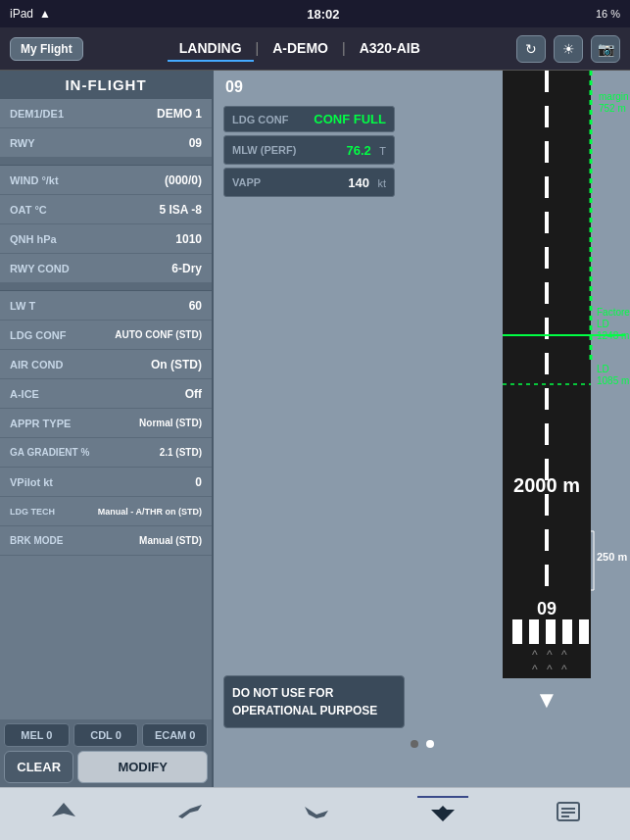 This screenshot has height=840, width=630. What do you see at coordinates (106, 210) in the screenshot?
I see `row-oat: OAT °C 5 ISA -8` at bounding box center [106, 210].